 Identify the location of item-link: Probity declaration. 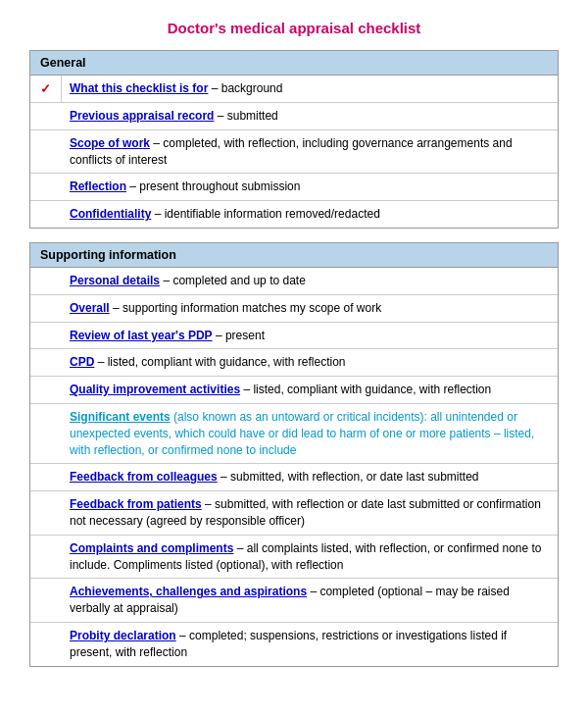
(123, 636).